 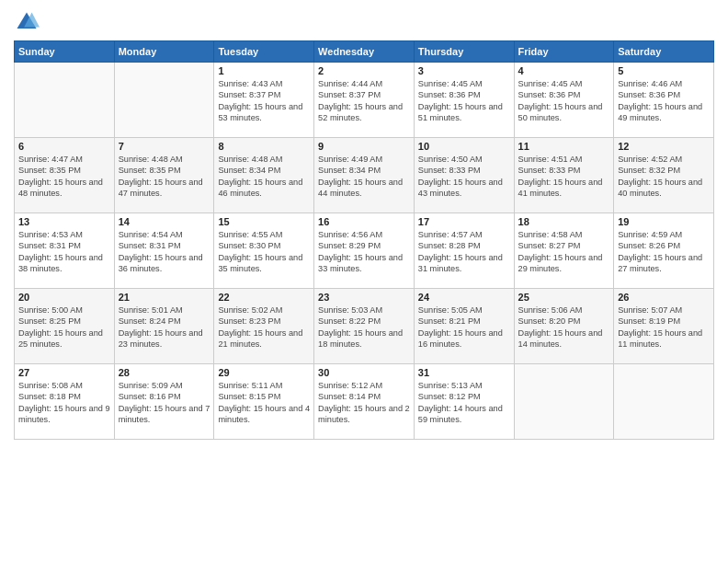 I want to click on day-info: Sunrise: 4:46 AM Sunset: 8:36 PM Dayligh…, so click(x=664, y=101).